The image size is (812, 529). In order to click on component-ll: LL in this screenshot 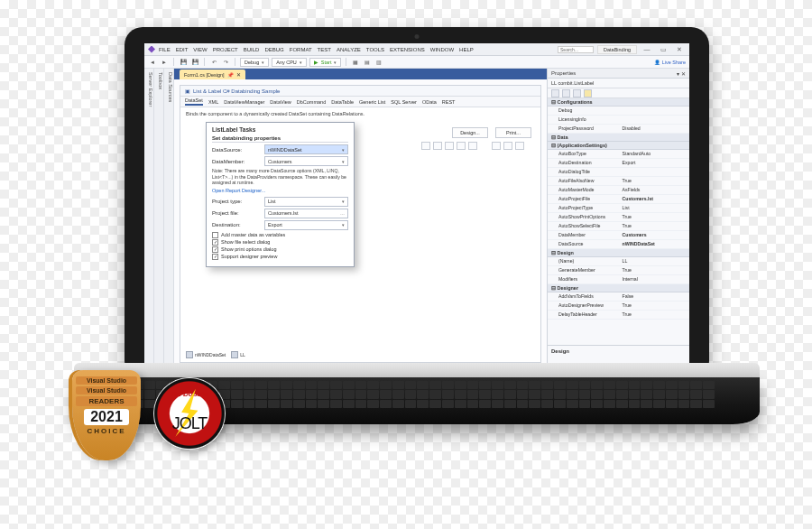, I will do `click(238, 355)`.